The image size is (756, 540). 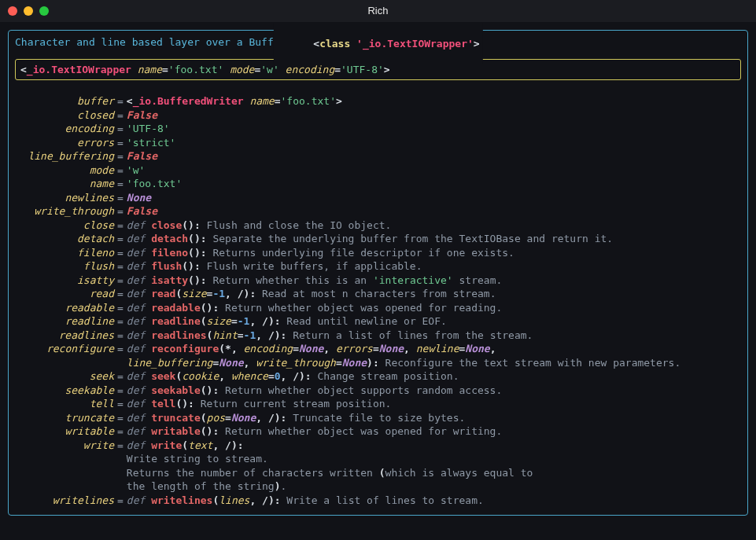 What do you see at coordinates (65, 308) in the screenshot?
I see `method-key: readable` at bounding box center [65, 308].